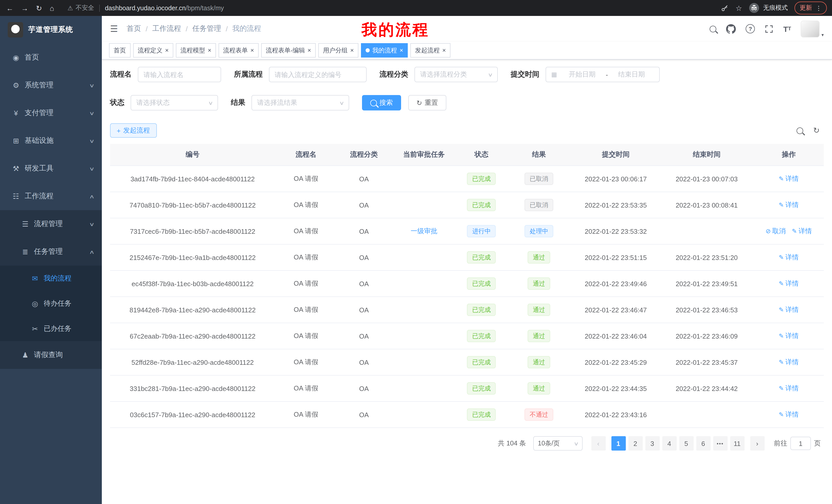  Describe the element at coordinates (789, 205) in the screenshot. I see `actions-cell: ✎详情` at that location.